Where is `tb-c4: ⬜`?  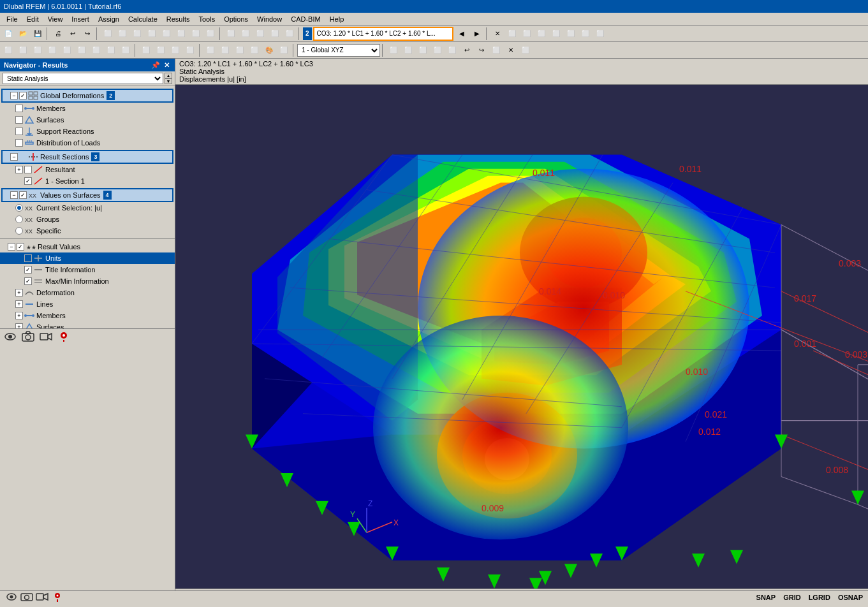 tb-c4: ⬜ is located at coordinates (275, 34).